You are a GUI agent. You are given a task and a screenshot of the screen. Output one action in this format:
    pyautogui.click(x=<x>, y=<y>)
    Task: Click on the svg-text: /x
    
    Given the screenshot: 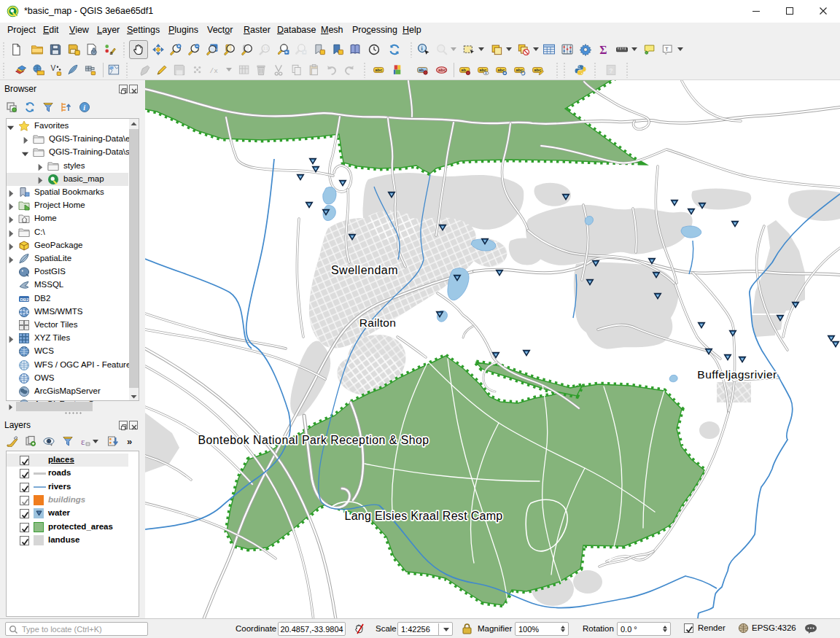 What is the action you would take?
    pyautogui.click(x=214, y=71)
    